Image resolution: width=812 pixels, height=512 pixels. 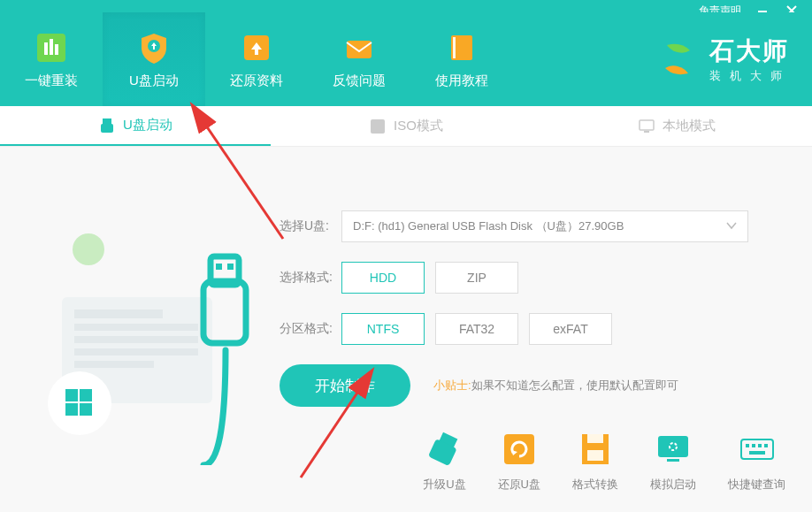 What do you see at coordinates (673, 462) in the screenshot?
I see `bottom-simulate-boot: 模拟启动` at bounding box center [673, 462].